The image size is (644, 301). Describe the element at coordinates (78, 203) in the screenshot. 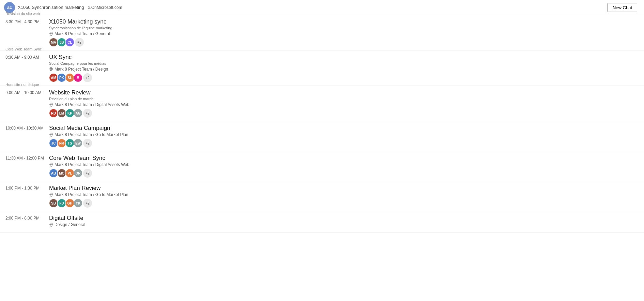

I see `participant-avatar: YK` at that location.